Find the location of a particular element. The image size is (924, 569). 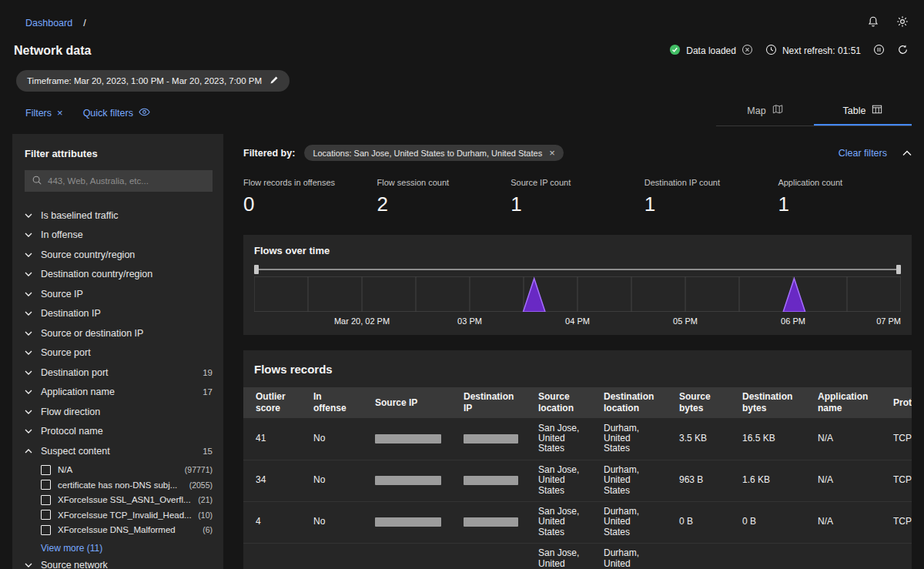

filter-attribute-label: Protocol name is located at coordinates (72, 431).